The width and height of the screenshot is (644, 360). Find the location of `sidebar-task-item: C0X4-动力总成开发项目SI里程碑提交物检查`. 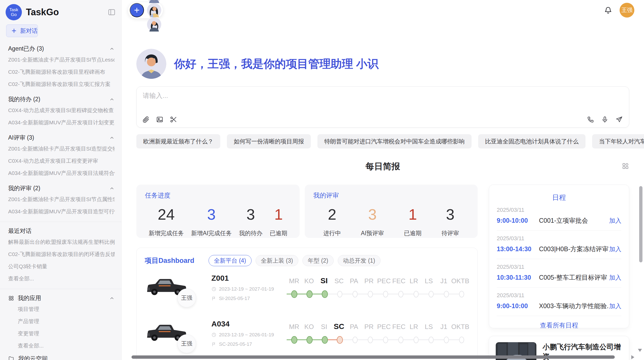

sidebar-task-item: C0X4-动力总成开发项目SI里程碑提交物检查 is located at coordinates (62, 110).